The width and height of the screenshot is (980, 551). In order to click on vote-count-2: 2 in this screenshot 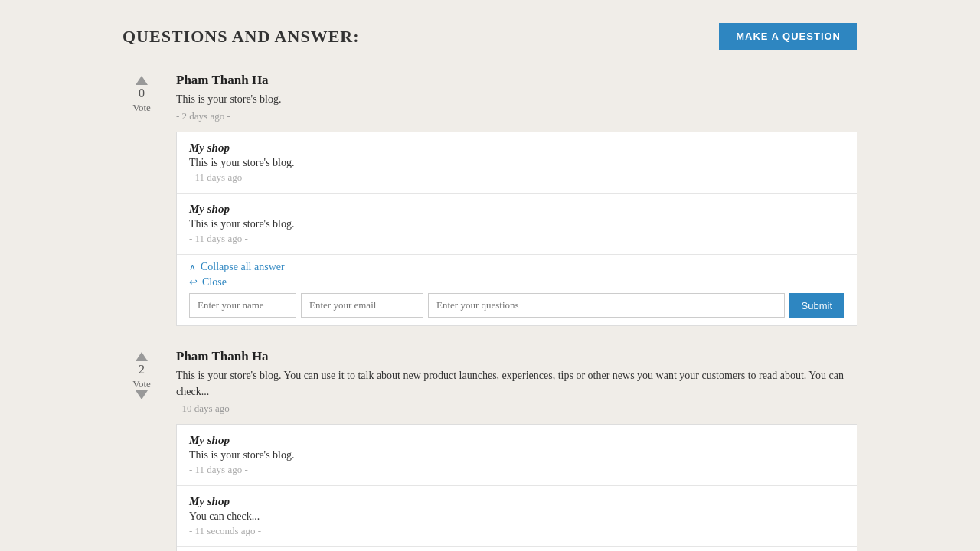, I will do `click(142, 370)`.